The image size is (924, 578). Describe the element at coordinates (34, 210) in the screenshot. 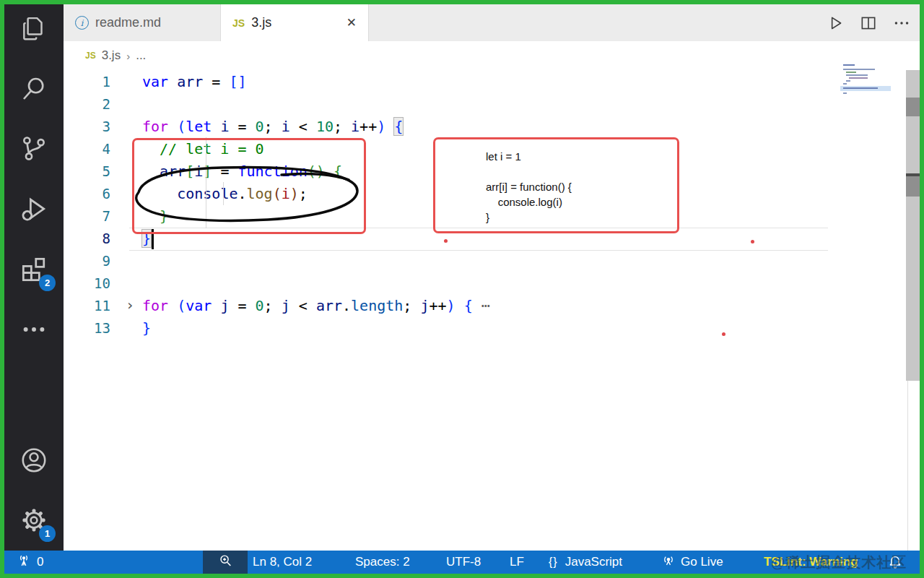

I see `sidebar-item-run-debug` at that location.